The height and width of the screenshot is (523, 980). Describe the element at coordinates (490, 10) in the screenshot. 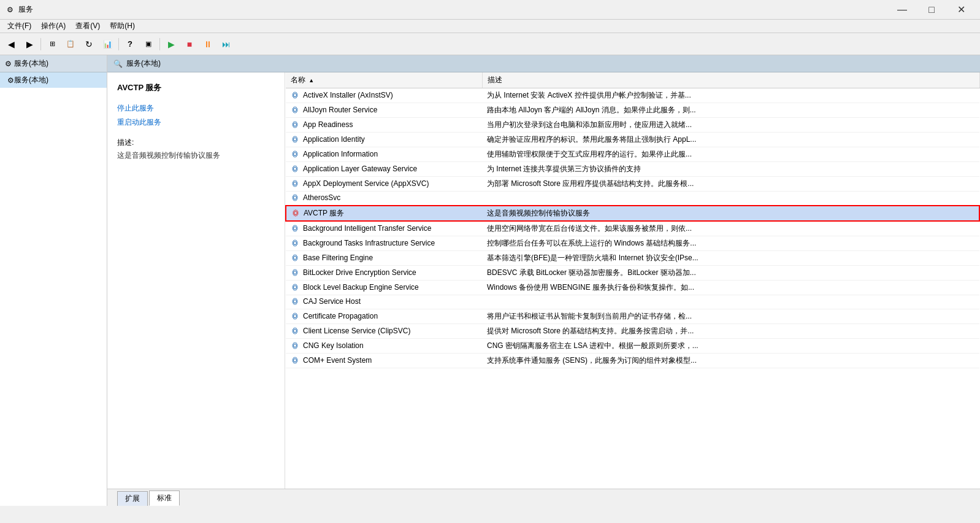

I see `title-bar: ⚙ 服务 — □ ✕` at that location.